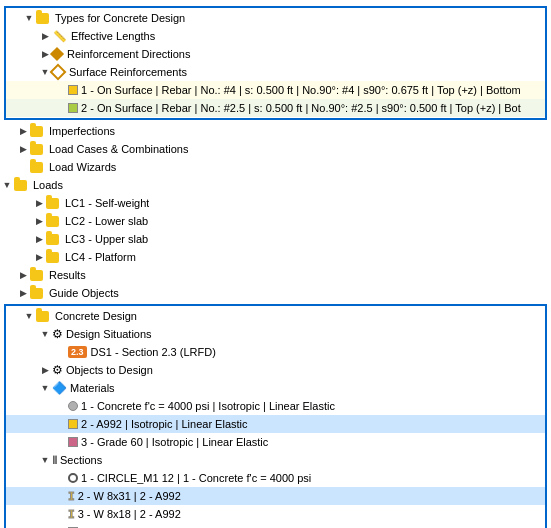 This screenshot has height=528, width=551. Describe the element at coordinates (54, 203) in the screenshot. I see `folder-icon-lc1` at that location.